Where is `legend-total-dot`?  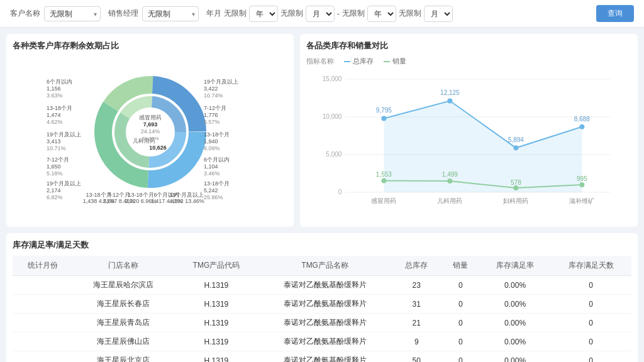
legend-total-dot is located at coordinates (347, 62).